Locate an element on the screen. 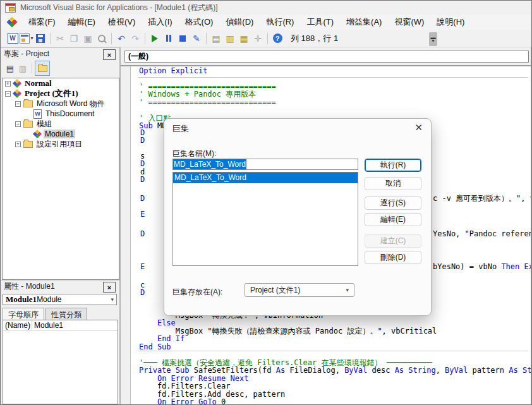  redo-icon: ↷ is located at coordinates (135, 39).